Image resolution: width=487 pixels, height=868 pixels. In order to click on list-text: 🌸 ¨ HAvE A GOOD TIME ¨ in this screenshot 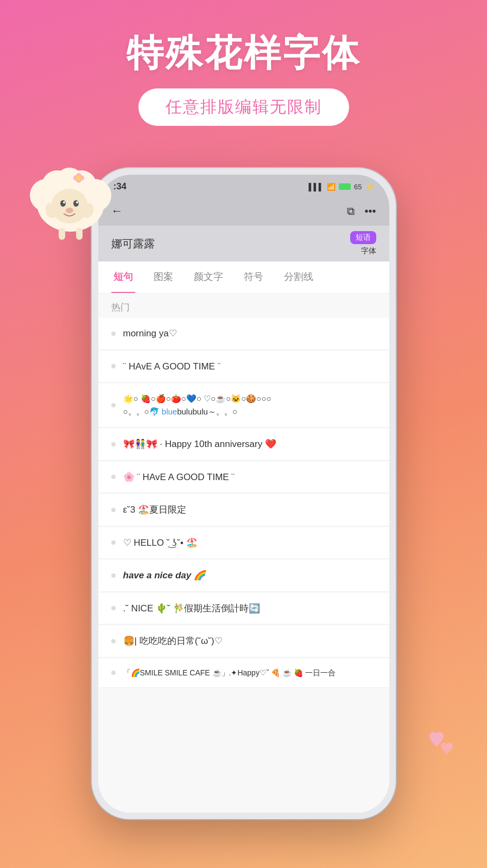, I will do `click(179, 477)`.